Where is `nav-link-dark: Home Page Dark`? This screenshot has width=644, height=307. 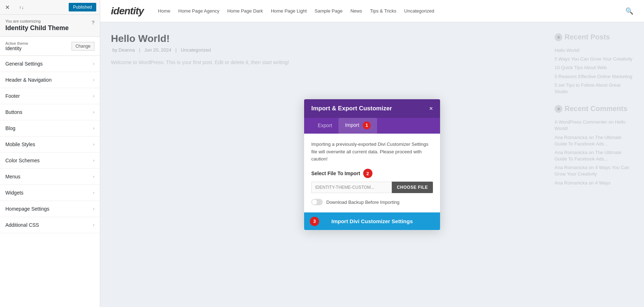
nav-link-dark: Home Page Dark is located at coordinates (245, 11).